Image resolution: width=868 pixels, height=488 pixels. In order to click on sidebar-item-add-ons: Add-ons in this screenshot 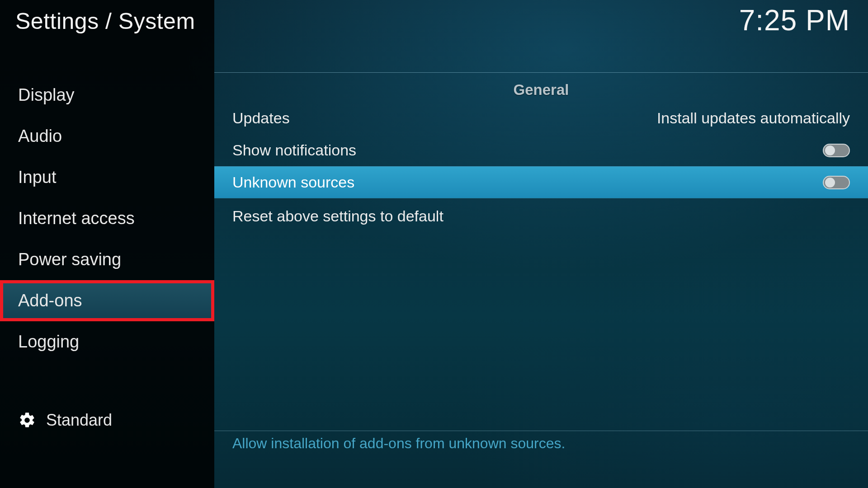, I will do `click(107, 301)`.